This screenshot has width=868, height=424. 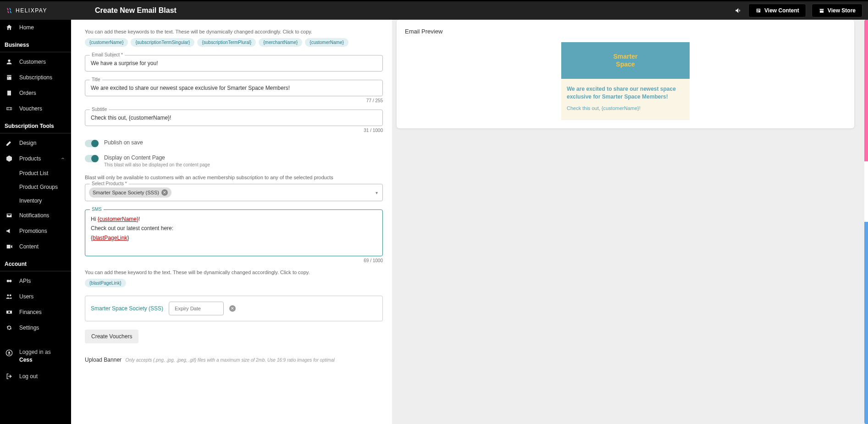 What do you see at coordinates (9, 247) in the screenshot?
I see `video-icon` at bounding box center [9, 247].